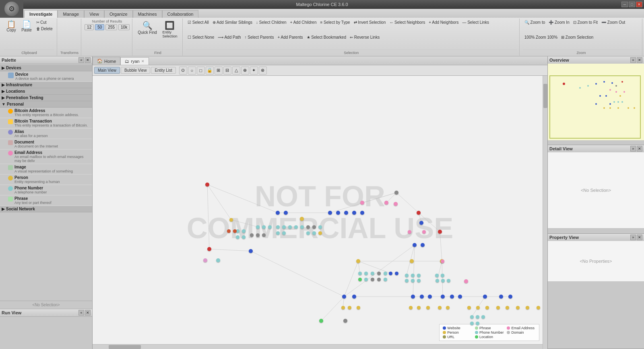  What do you see at coordinates (633, 60) in the screenshot?
I see `overview-minimize-btn: »` at bounding box center [633, 60].